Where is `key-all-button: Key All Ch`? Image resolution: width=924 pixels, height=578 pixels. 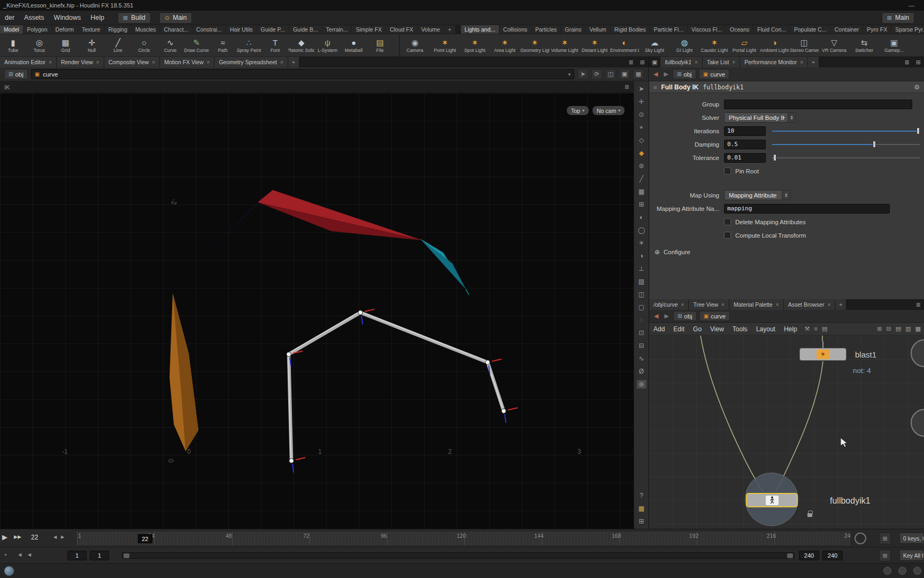 key-all-button: Key All Ch is located at coordinates (912, 556).